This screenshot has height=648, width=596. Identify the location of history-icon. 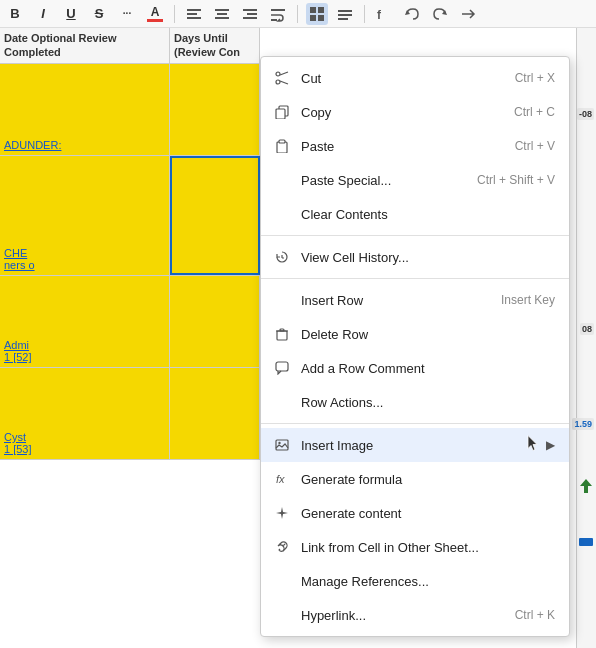
(282, 257).